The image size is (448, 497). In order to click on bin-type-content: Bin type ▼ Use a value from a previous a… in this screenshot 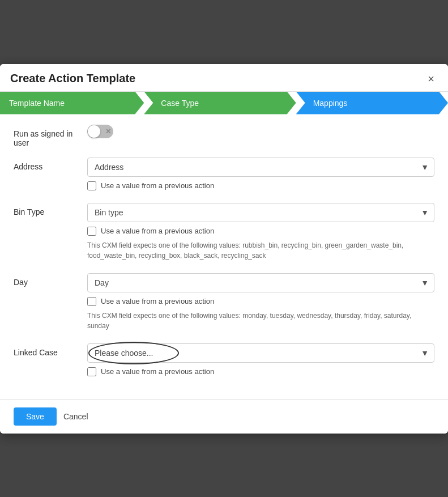, I will do `click(261, 233)`.